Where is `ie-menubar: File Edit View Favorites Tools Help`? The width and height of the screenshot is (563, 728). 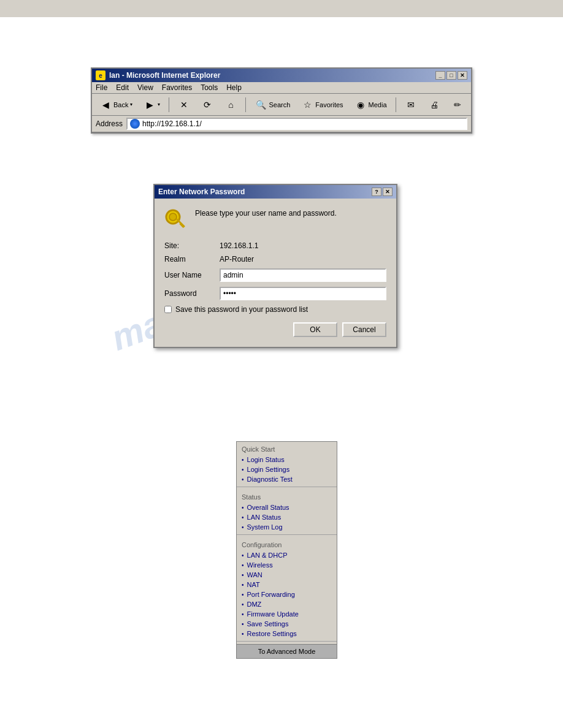
ie-menubar: File Edit View Favorites Tools Help is located at coordinates (282, 88).